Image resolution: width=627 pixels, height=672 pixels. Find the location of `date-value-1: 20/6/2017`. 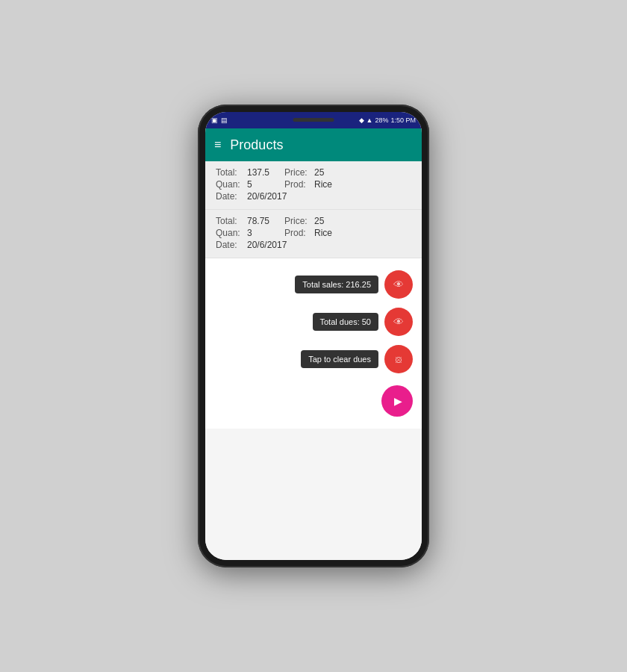

date-value-1: 20/6/2017 is located at coordinates (267, 196).